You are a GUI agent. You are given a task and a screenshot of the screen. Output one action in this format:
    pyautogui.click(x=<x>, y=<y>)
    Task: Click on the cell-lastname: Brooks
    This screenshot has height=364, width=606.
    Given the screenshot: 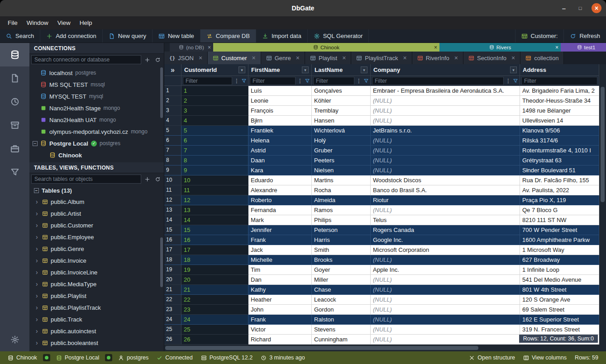 What is the action you would take?
    pyautogui.click(x=341, y=260)
    